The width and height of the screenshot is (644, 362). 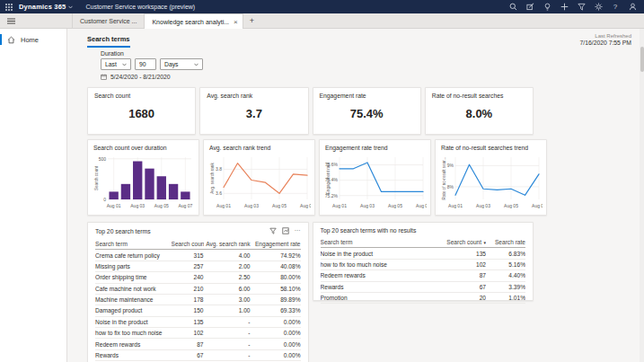 I want to click on duration-controls: Last Days, so click(x=152, y=65).